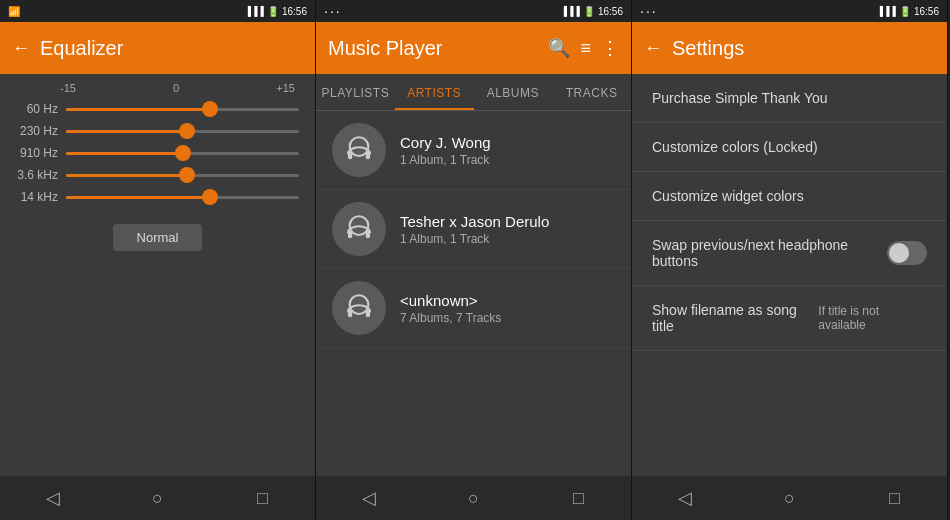  What do you see at coordinates (158, 153) in the screenshot?
I see `eq-row: 910 Hz` at bounding box center [158, 153].